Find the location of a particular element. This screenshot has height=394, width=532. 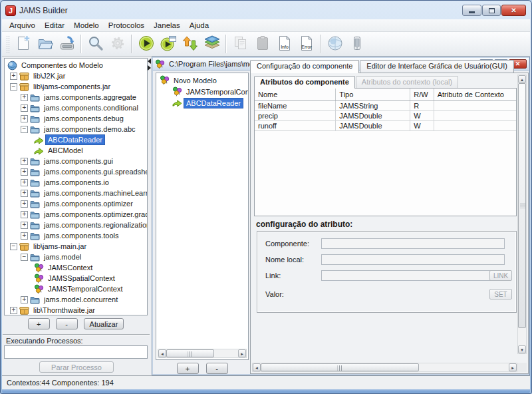

search-button is located at coordinates (96, 44).